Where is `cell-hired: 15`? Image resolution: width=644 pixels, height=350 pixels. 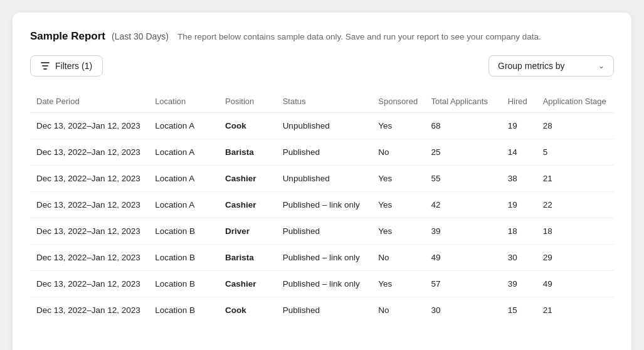
cell-hired: 15 is located at coordinates (519, 310).